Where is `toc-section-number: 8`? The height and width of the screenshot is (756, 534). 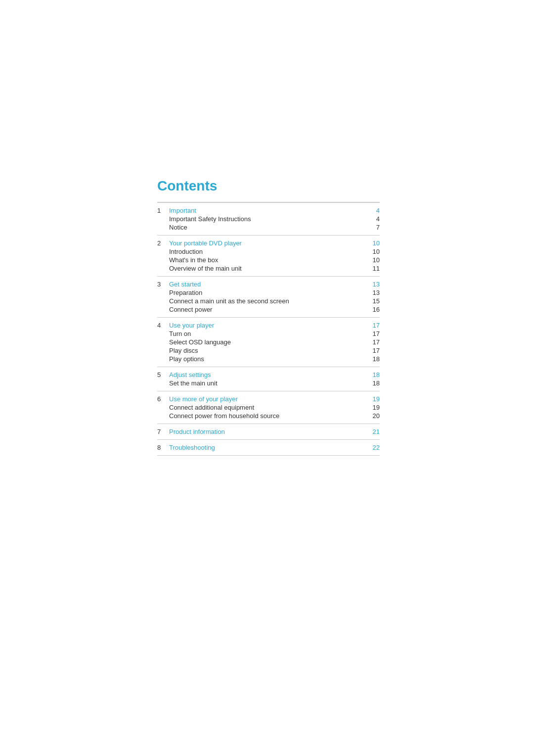
toc-section-number: 8 is located at coordinates (163, 447).